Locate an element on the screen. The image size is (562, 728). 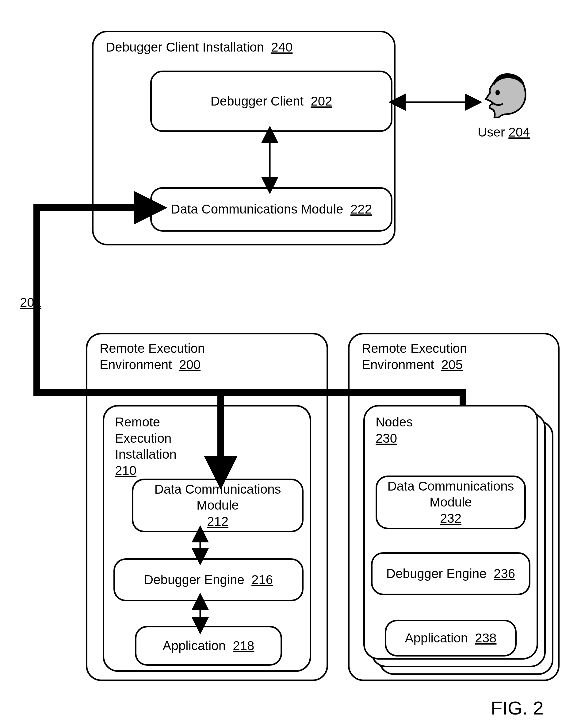
dci-title-ref: 240 is located at coordinates (282, 47).